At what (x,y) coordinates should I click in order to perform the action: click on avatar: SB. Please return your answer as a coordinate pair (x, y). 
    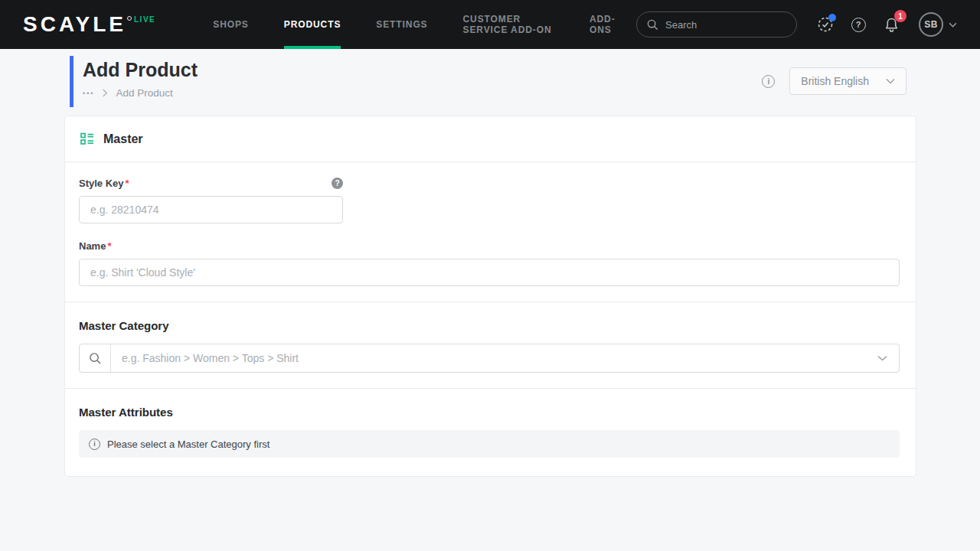
    Looking at the image, I should click on (931, 24).